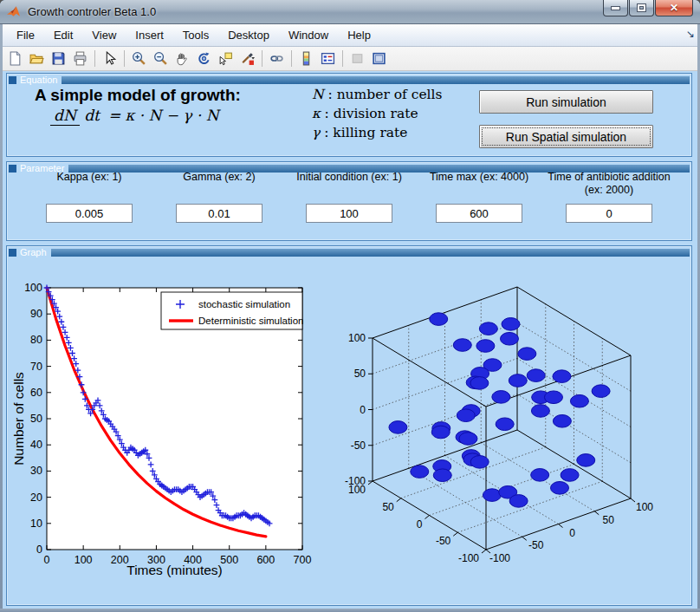 The width and height of the screenshot is (700, 612). What do you see at coordinates (225, 59) in the screenshot?
I see `data-cursor-icon` at bounding box center [225, 59].